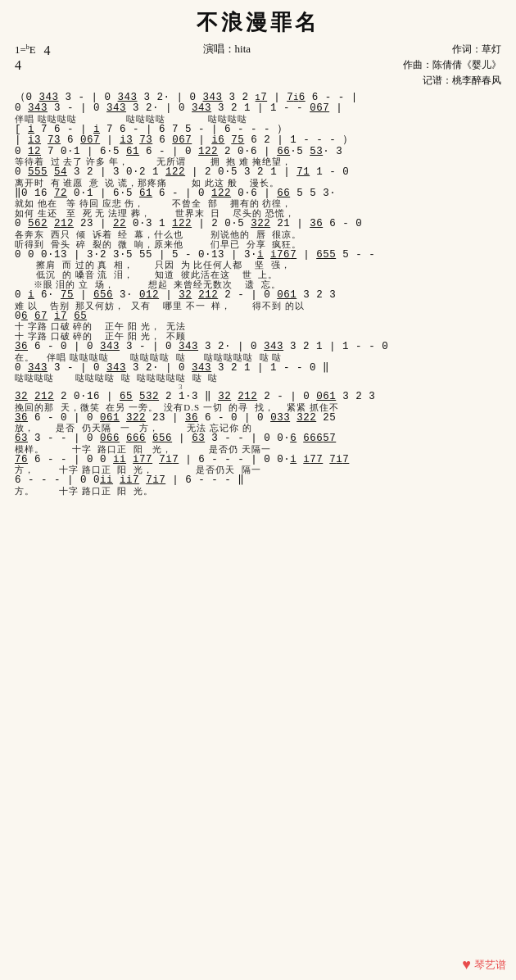  I want to click on lyrics-line-2: 伴唱 哒哒哒哒 哒哒哒哒 哒哒哒哒, so click(258, 120).